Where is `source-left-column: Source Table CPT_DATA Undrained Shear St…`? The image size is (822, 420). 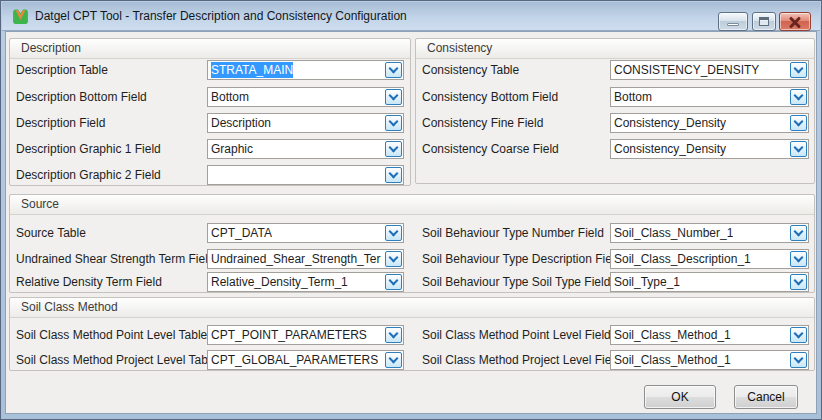 source-left-column: Source Table CPT_DATA Undrained Shear St… is located at coordinates (213, 244).